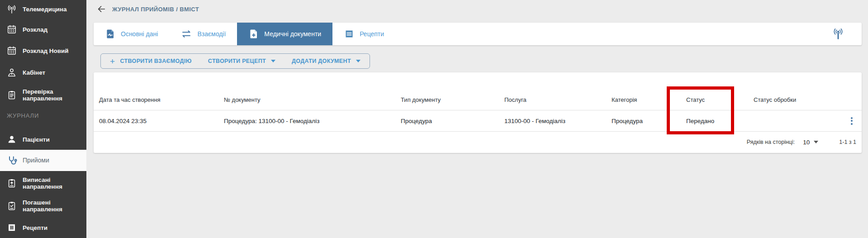  Describe the element at coordinates (12, 228) in the screenshot. I see `receipt-icon` at that location.